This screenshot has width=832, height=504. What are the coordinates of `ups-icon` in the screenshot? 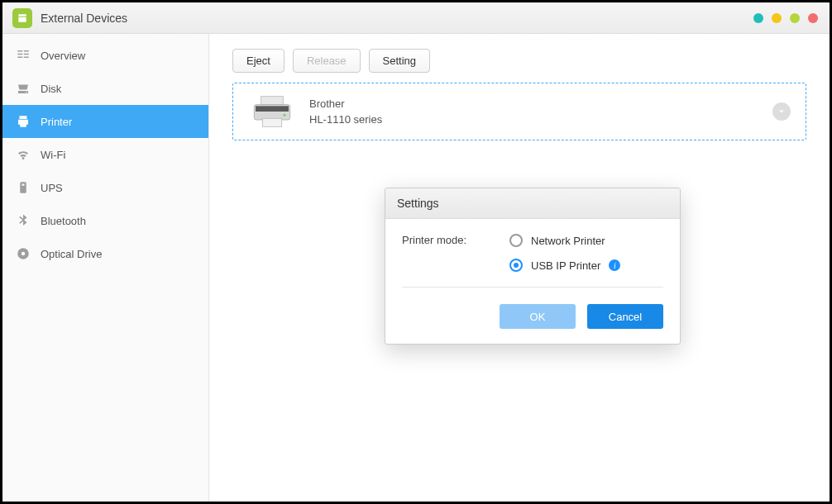 It's located at (23, 188).